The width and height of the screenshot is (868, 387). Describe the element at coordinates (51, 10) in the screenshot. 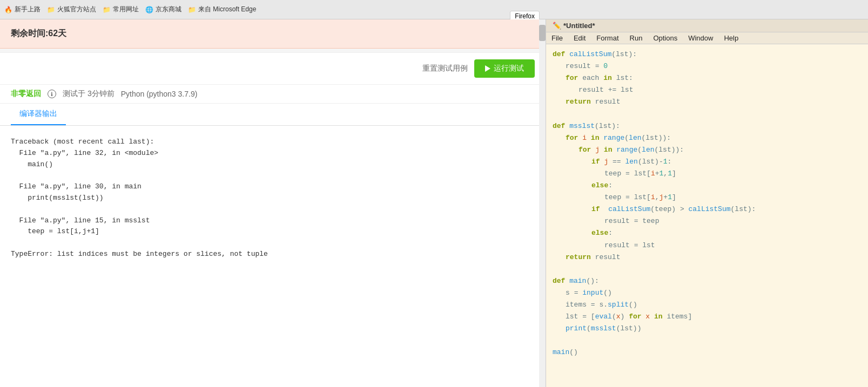

I see `folder-icon-1: 📁` at that location.